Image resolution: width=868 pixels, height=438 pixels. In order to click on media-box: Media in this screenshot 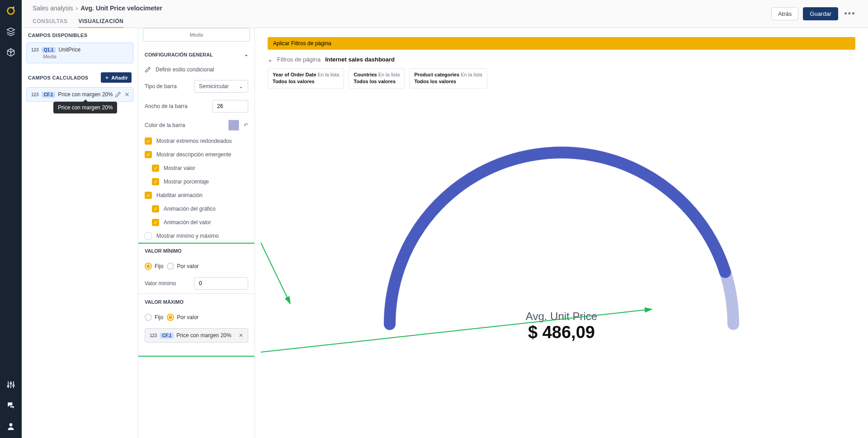, I will do `click(196, 35)`.